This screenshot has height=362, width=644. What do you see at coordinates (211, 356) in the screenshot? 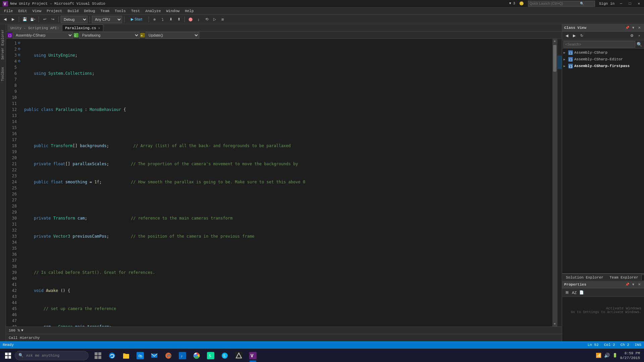
I see `taskbar-app3: S` at bounding box center [211, 356].